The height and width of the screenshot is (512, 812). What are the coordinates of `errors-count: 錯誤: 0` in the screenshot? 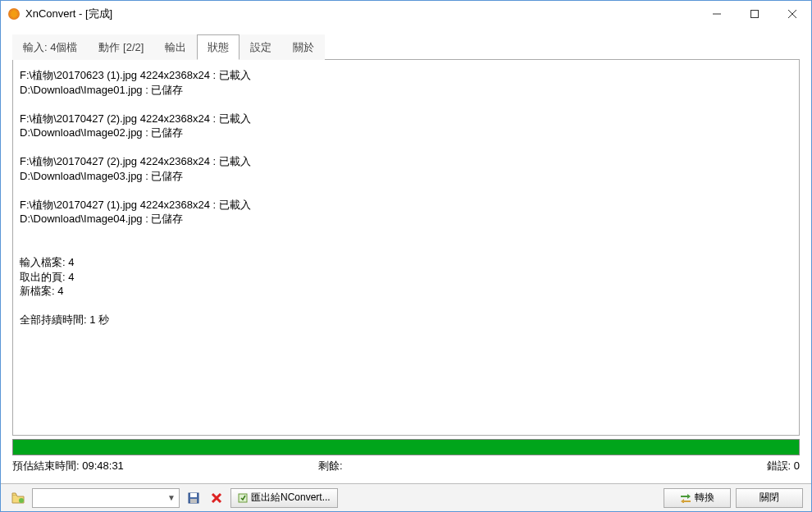 It's located at (783, 466).